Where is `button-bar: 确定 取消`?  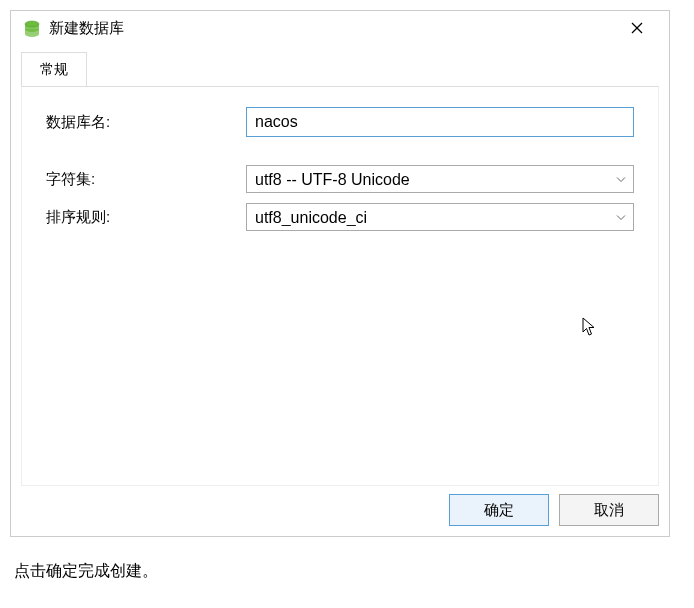 button-bar: 确定 取消 is located at coordinates (340, 511).